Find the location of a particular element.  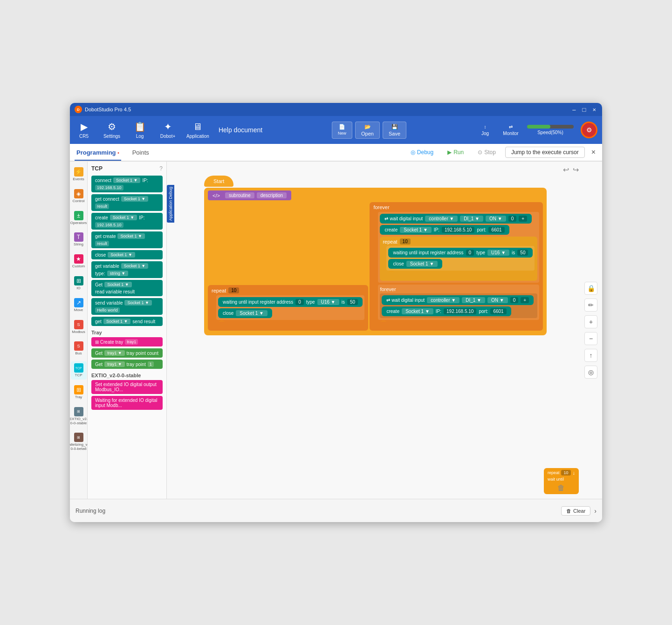

toolbar-monitor: ⇄ Monitor is located at coordinates (511, 130).